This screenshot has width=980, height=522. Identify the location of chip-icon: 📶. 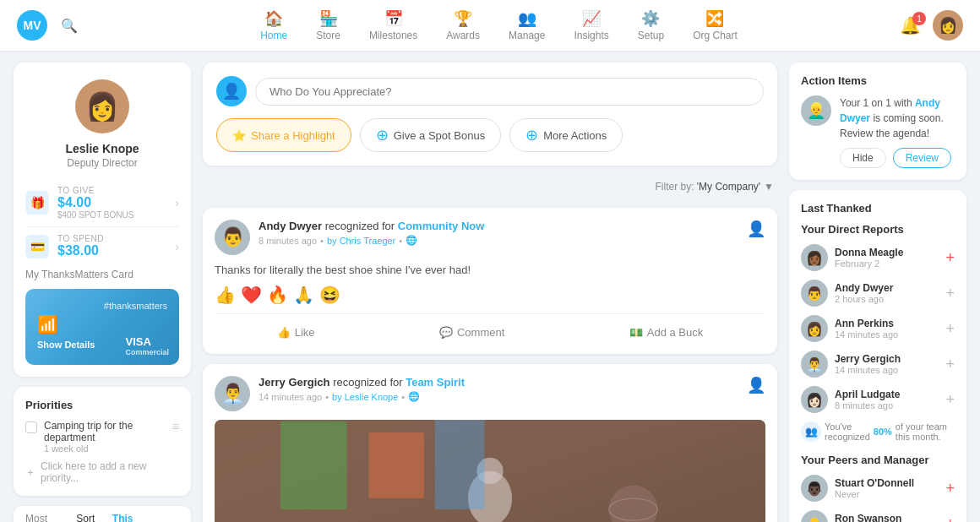
(102, 324).